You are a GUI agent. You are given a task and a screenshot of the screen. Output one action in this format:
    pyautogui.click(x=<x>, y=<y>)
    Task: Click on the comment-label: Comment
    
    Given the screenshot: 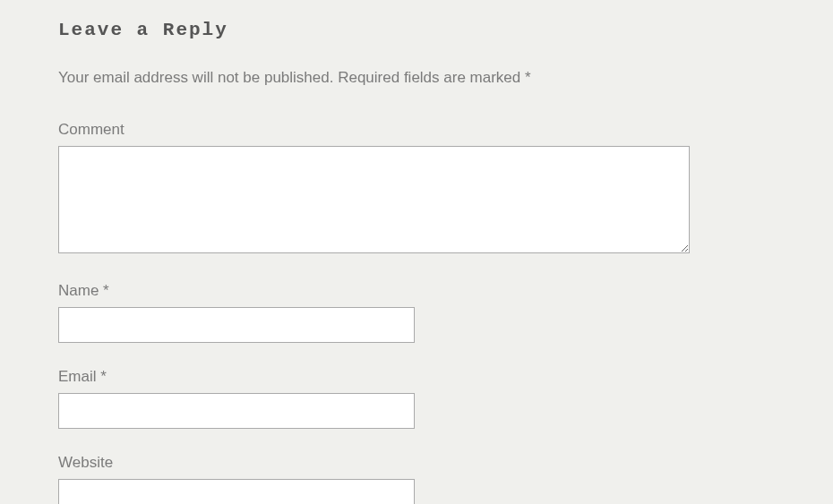 What is the action you would take?
    pyautogui.click(x=363, y=130)
    